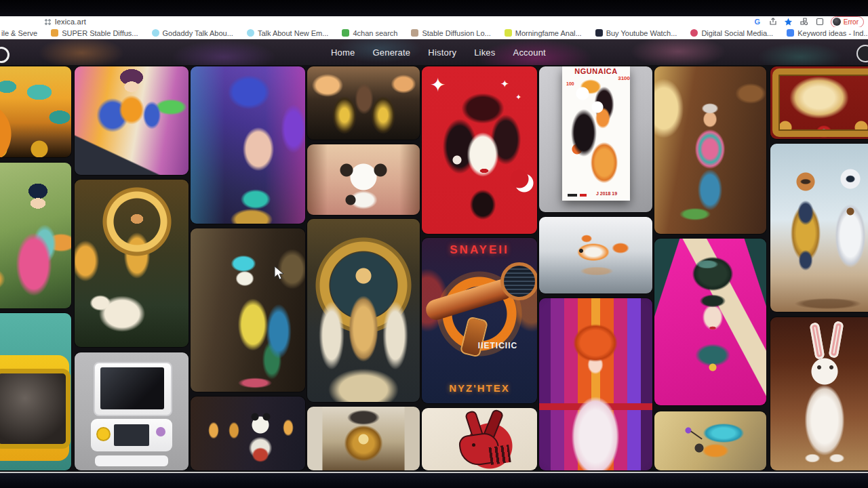 This screenshot has width=868, height=488. Describe the element at coordinates (363, 180) in the screenshot. I see `image-tile-cartoon-cow` at that location.